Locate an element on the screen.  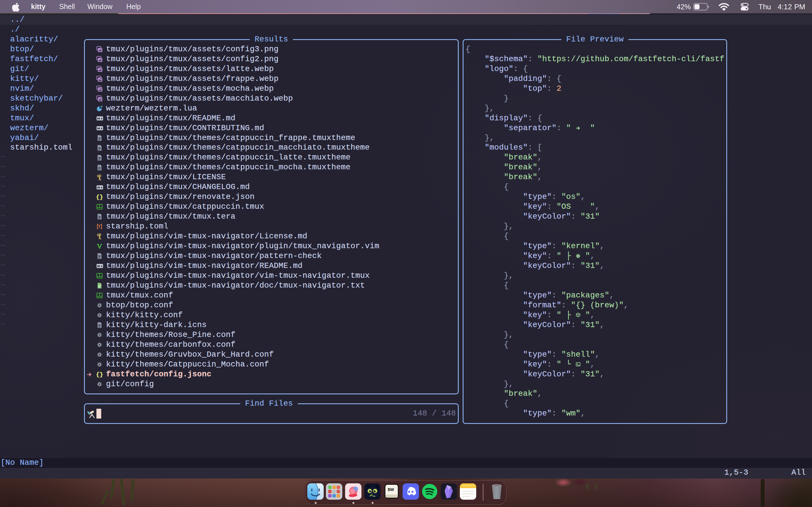
svg-text: $W is located at coordinates (391, 490).